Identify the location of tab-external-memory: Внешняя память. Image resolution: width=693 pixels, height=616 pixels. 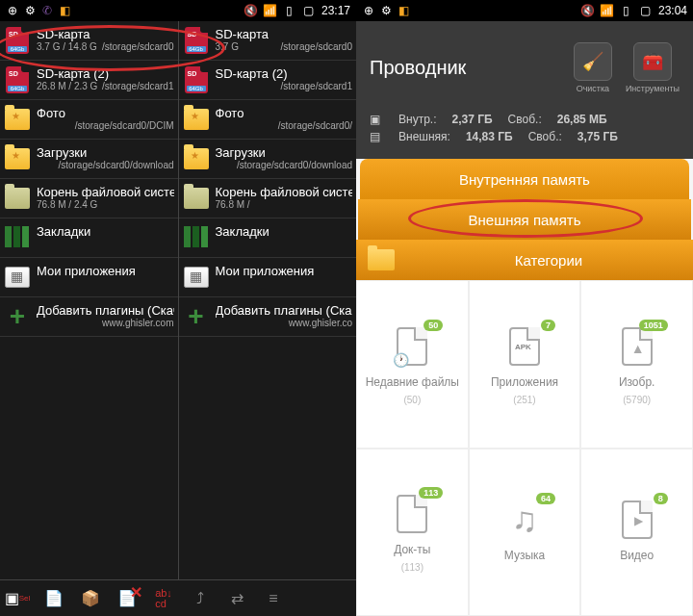
(525, 219).